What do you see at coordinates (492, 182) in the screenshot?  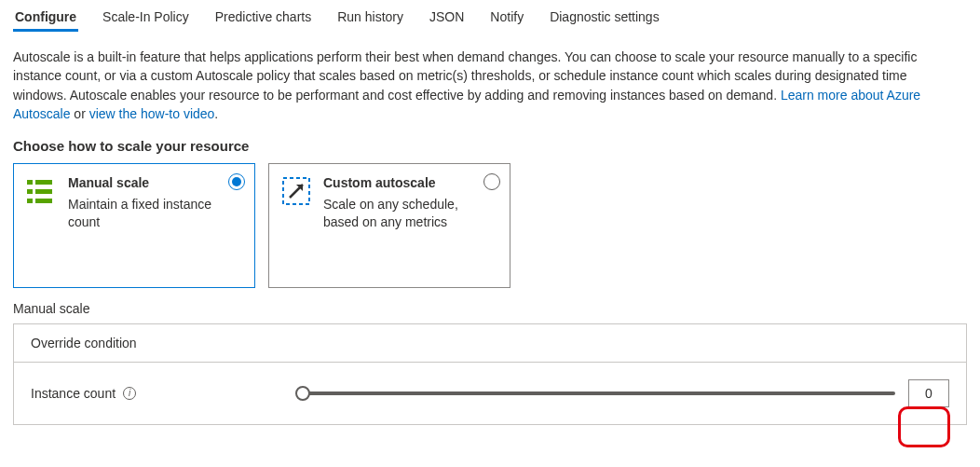 I see `radio-custom-autoscale` at bounding box center [492, 182].